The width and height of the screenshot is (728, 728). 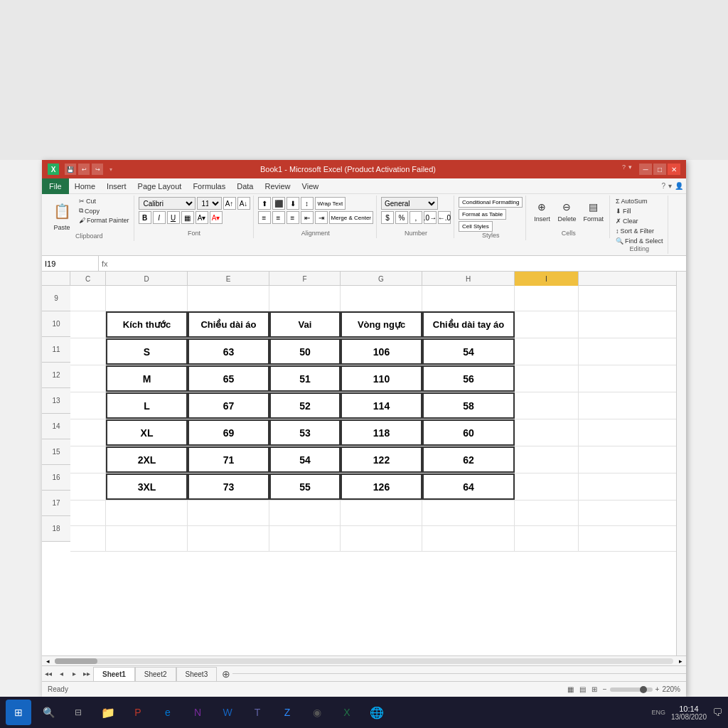 I want to click on cell-e17, so click(x=229, y=513).